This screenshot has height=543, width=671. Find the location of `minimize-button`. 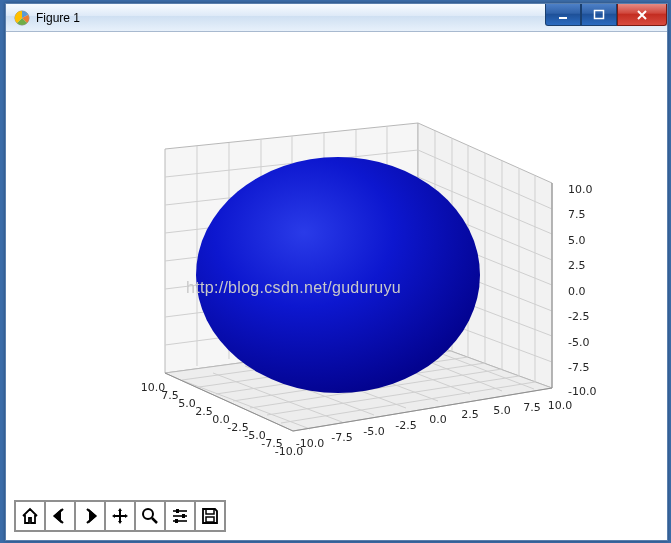

minimize-button is located at coordinates (563, 15).